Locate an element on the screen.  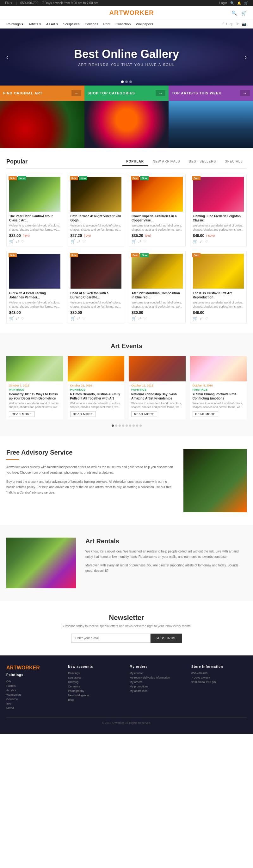
nav-all-art: All Art ▾ is located at coordinates (52, 24).